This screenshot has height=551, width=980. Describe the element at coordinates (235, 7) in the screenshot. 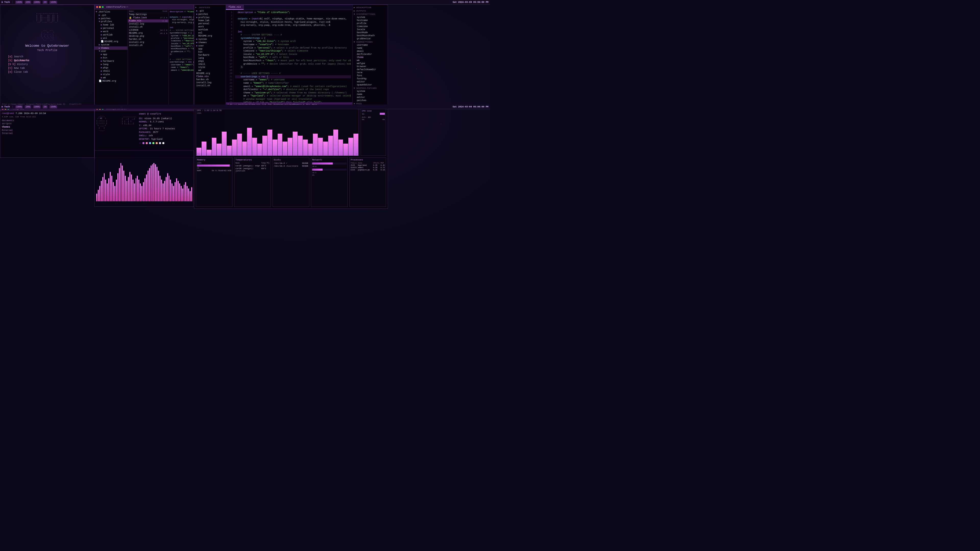

I see `tab-flakenix: flake.nix` at that location.